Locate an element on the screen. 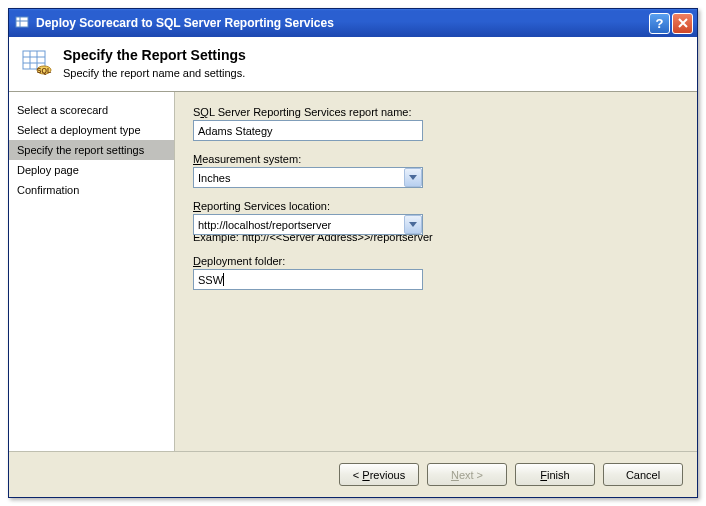  step-deploy-page: Deploy page is located at coordinates (92, 170).